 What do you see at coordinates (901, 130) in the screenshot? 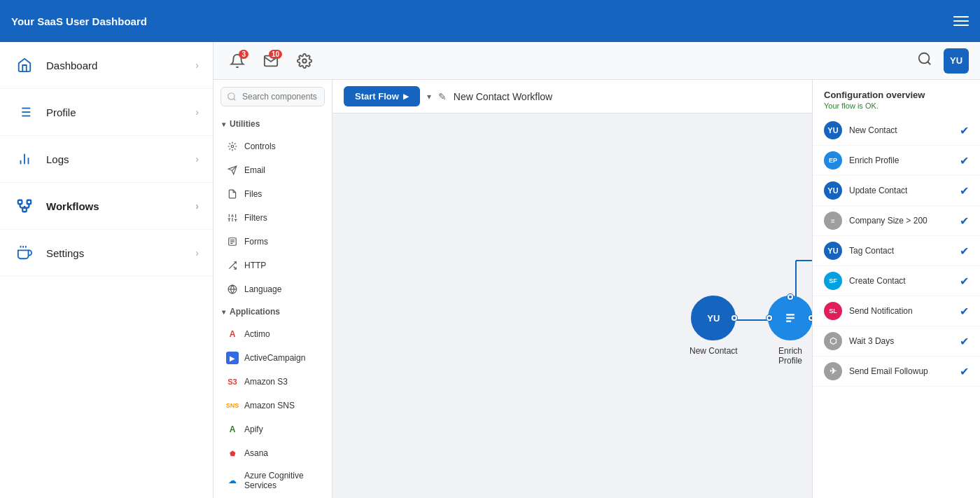
I see `ci-new-contact-label: New Contact` at bounding box center [901, 130].